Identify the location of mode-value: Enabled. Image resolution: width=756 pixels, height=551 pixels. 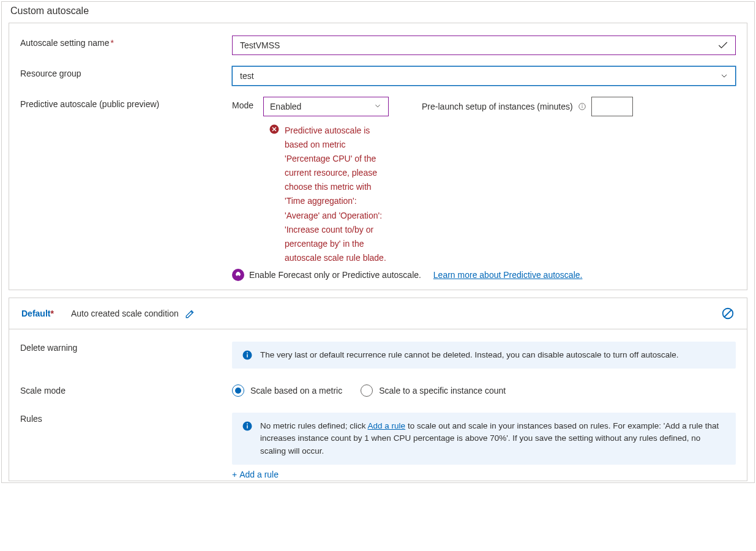
(285, 107).